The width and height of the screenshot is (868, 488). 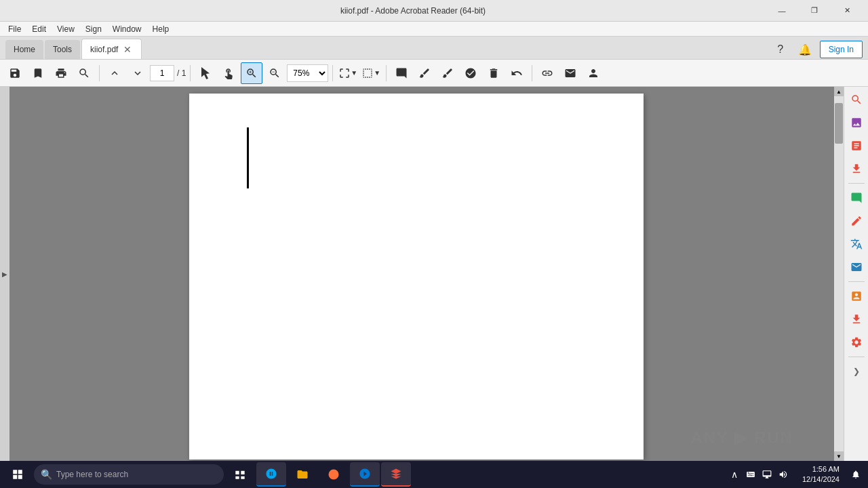 What do you see at coordinates (129, 474) in the screenshot?
I see `taskbar-search: 🔍 Type here to search` at bounding box center [129, 474].